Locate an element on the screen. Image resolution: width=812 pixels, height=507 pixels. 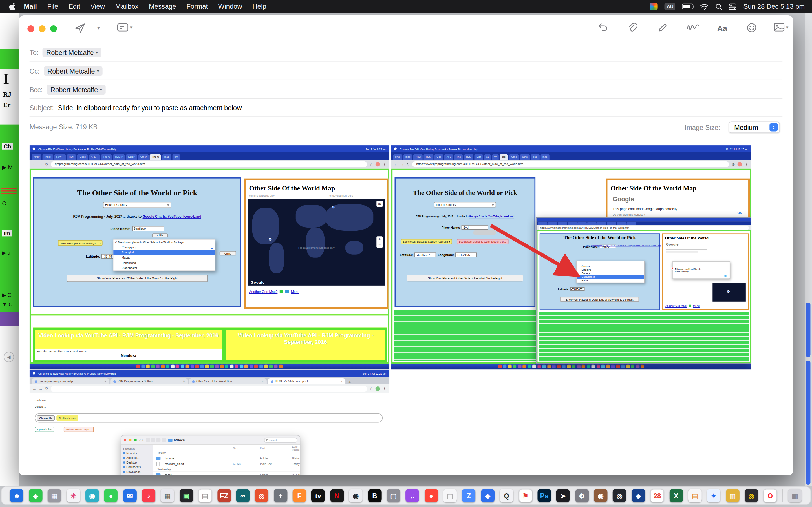
dock-obs: ◎ is located at coordinates (620, 496).